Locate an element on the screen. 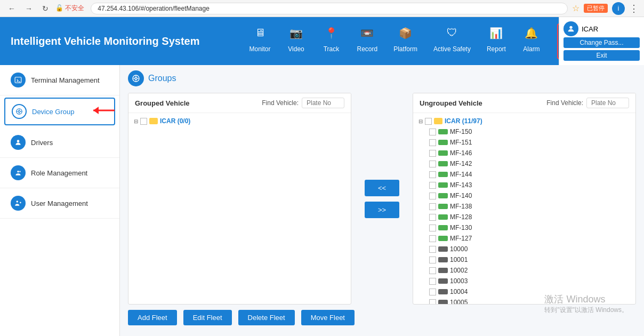 Image resolution: width=644 pixels, height=336 pixels. change-pass-button: Change Pass... is located at coordinates (601, 43).